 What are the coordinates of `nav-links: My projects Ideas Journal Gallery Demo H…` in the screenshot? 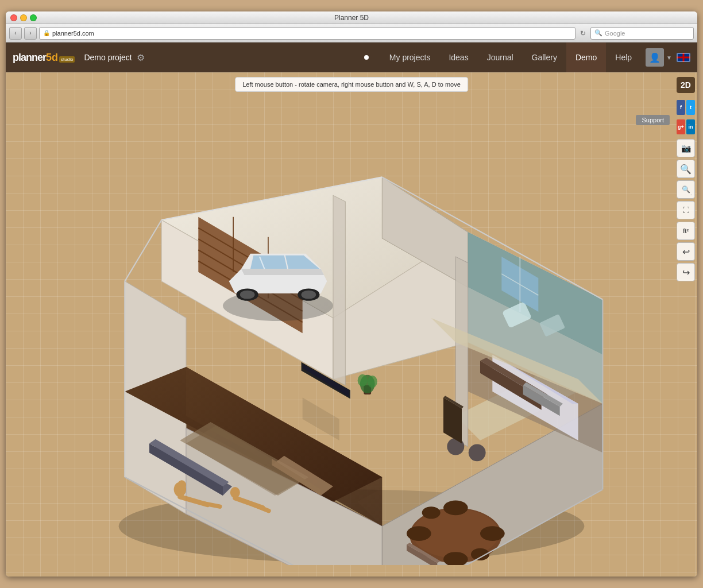 It's located at (511, 57).